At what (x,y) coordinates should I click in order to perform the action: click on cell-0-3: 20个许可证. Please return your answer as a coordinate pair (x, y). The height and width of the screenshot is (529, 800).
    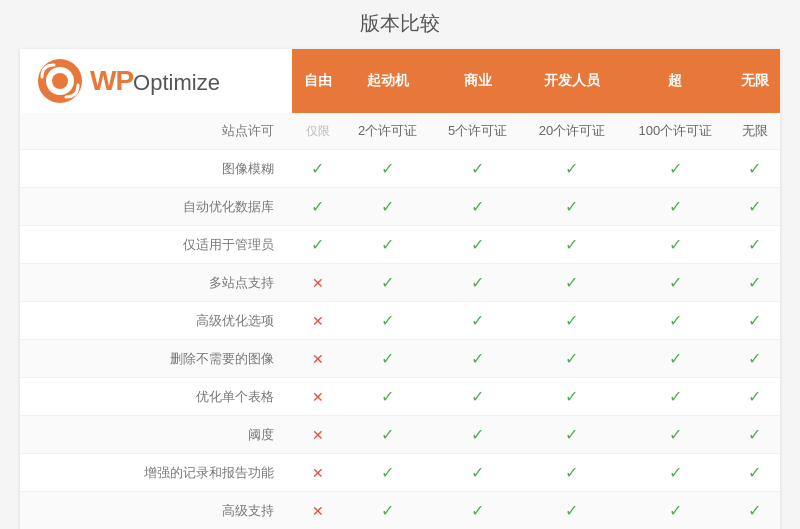
    Looking at the image, I should click on (572, 132).